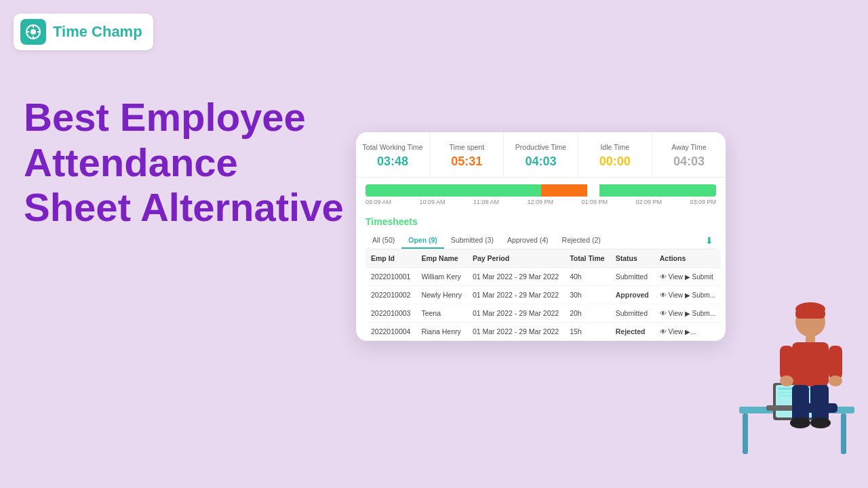  Describe the element at coordinates (441, 313) in the screenshot. I see `cell-emp-name: Teena` at that location.